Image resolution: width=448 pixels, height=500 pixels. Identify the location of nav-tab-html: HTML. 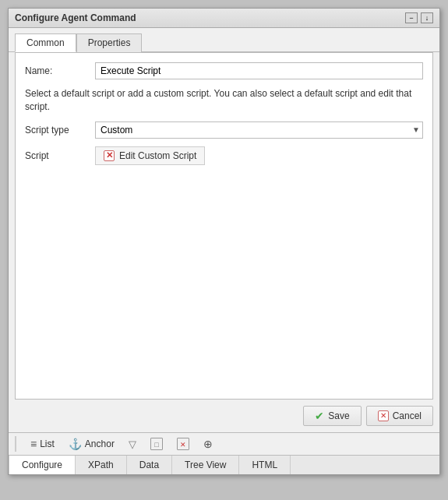
(265, 465).